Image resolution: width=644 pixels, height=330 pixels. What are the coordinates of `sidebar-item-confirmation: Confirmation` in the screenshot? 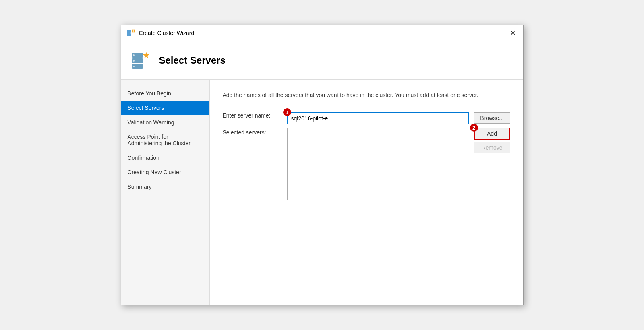 It's located at (165, 158).